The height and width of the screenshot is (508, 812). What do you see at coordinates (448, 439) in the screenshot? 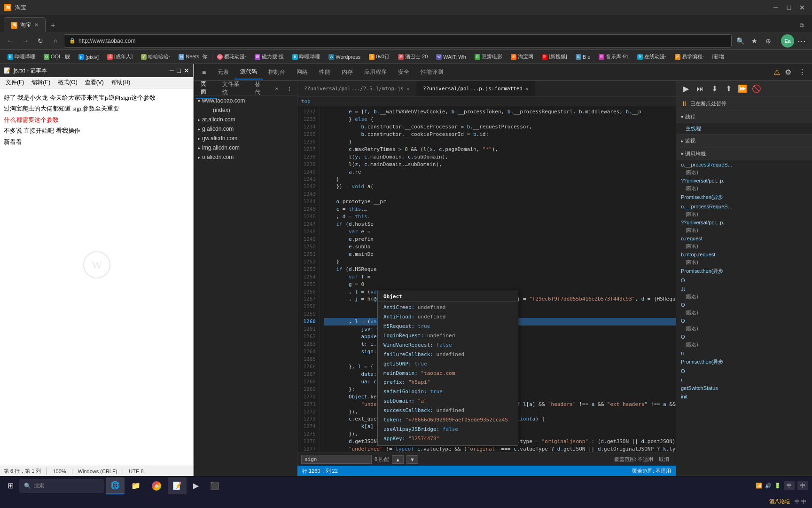
I see `autocomplete-item-appkey: appKey: "12574478"` at bounding box center [448, 439].